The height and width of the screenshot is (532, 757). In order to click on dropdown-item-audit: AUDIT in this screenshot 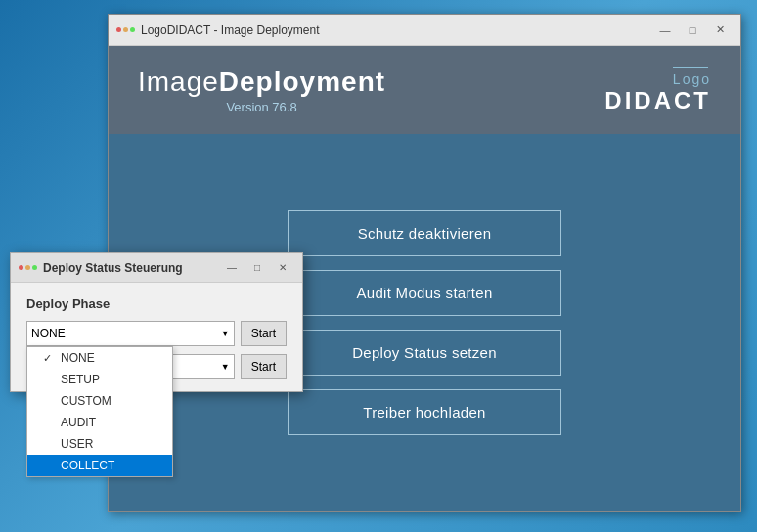, I will do `click(100, 422)`.